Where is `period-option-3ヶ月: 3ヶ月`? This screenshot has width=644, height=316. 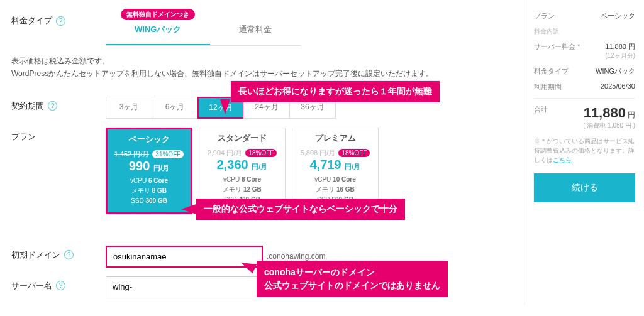 period-option-3ヶ月: 3ヶ月 is located at coordinates (129, 108).